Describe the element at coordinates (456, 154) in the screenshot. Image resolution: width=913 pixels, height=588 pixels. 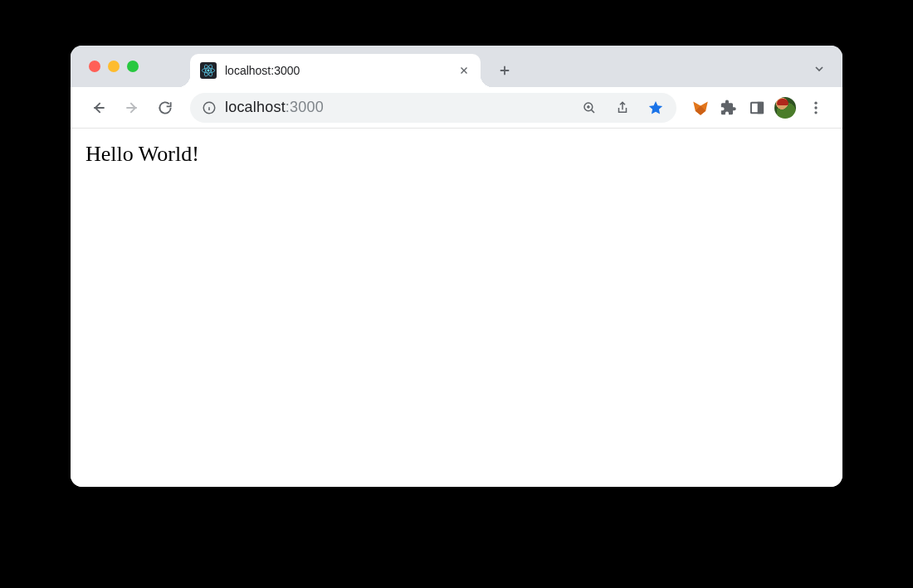
I see `page-body-text: Hello World!` at that location.